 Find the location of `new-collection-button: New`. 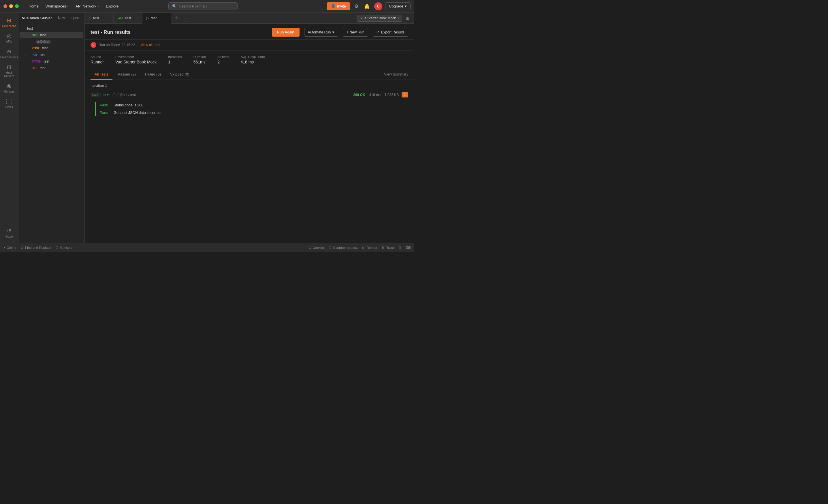

new-collection-button: New is located at coordinates (61, 18).